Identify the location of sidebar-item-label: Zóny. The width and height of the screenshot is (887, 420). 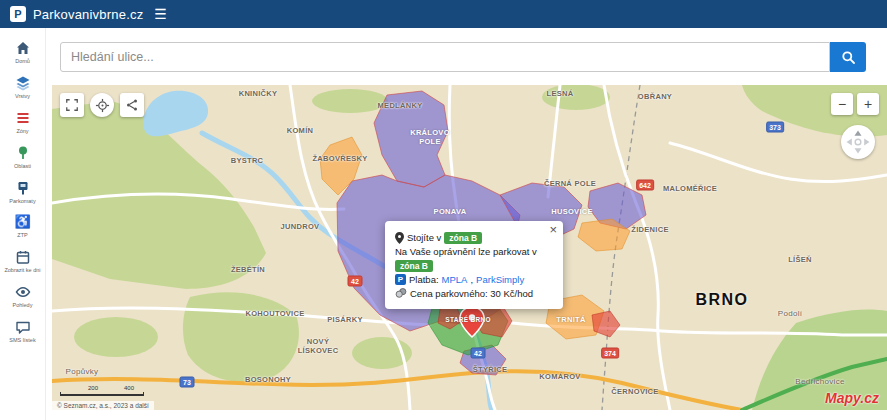
(22, 132).